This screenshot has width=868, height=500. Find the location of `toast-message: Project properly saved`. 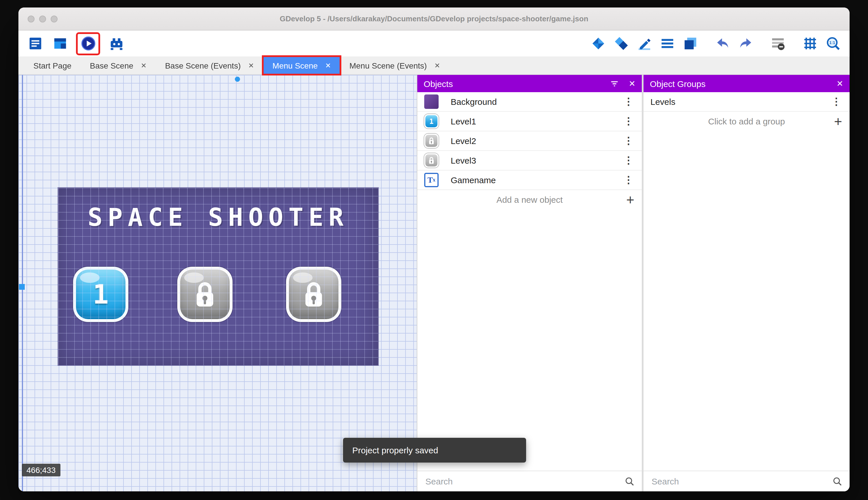

toast-message: Project properly saved is located at coordinates (395, 450).